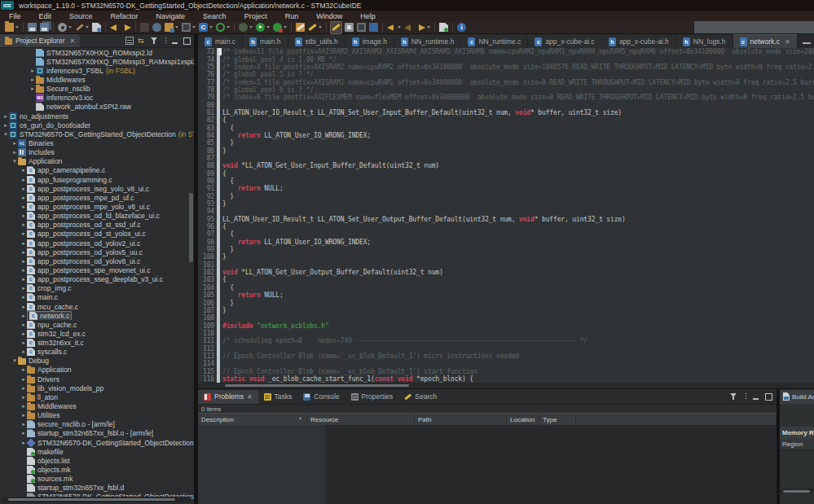  What do you see at coordinates (46, 16) in the screenshot?
I see `menu-item-edit: Edit` at bounding box center [46, 16].